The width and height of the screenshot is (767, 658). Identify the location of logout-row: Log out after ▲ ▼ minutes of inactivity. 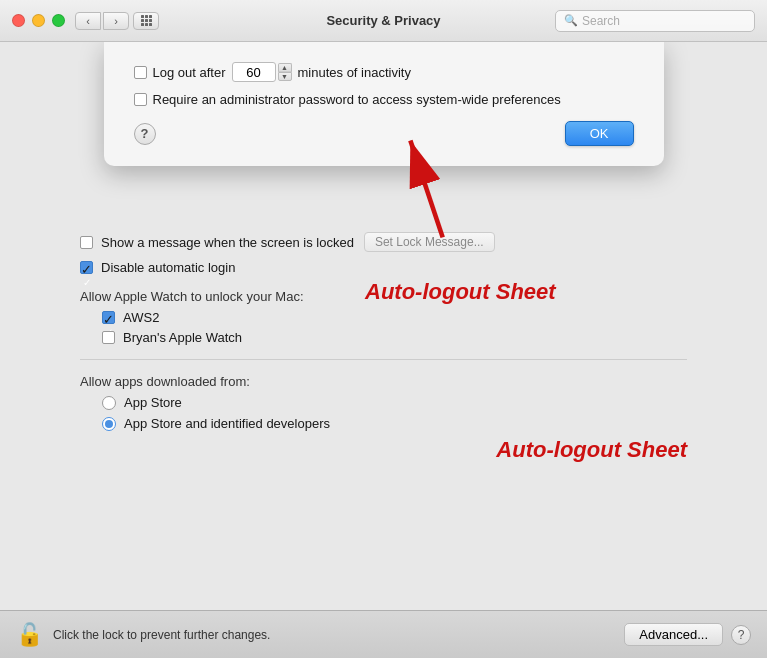
(384, 72).